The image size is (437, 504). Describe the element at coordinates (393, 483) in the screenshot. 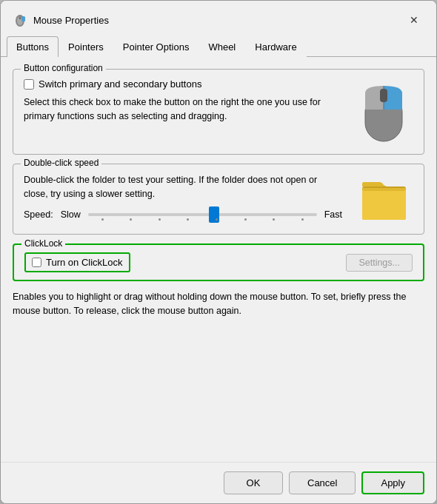

I see `apply-button: Apply` at that location.